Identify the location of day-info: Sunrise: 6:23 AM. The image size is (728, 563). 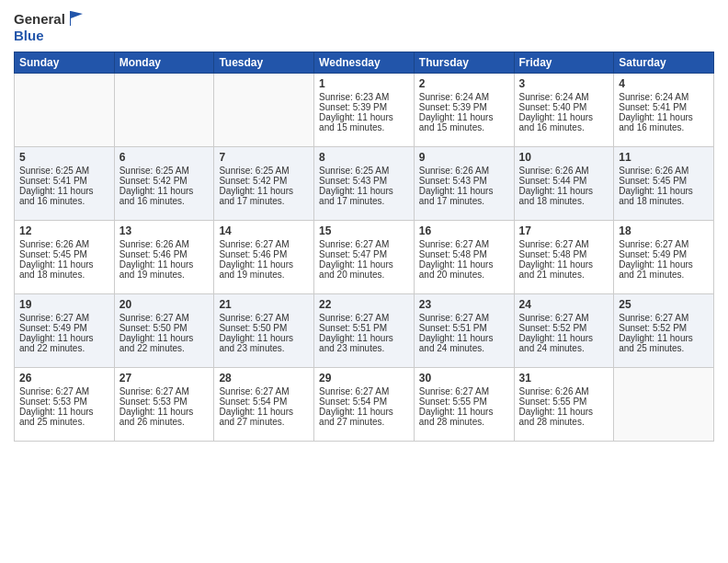
(364, 98).